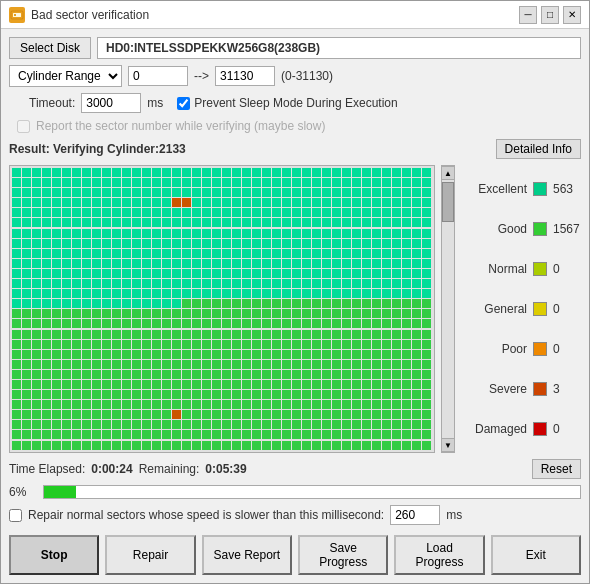  What do you see at coordinates (567, 229) in the screenshot?
I see `legend-count: 1567` at bounding box center [567, 229].